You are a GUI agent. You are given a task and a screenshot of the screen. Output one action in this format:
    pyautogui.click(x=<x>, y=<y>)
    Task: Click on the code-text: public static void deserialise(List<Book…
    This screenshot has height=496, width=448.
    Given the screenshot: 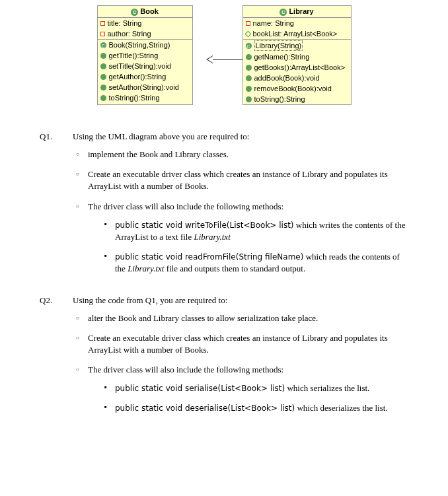 What is the action you would take?
    pyautogui.click(x=205, y=408)
    